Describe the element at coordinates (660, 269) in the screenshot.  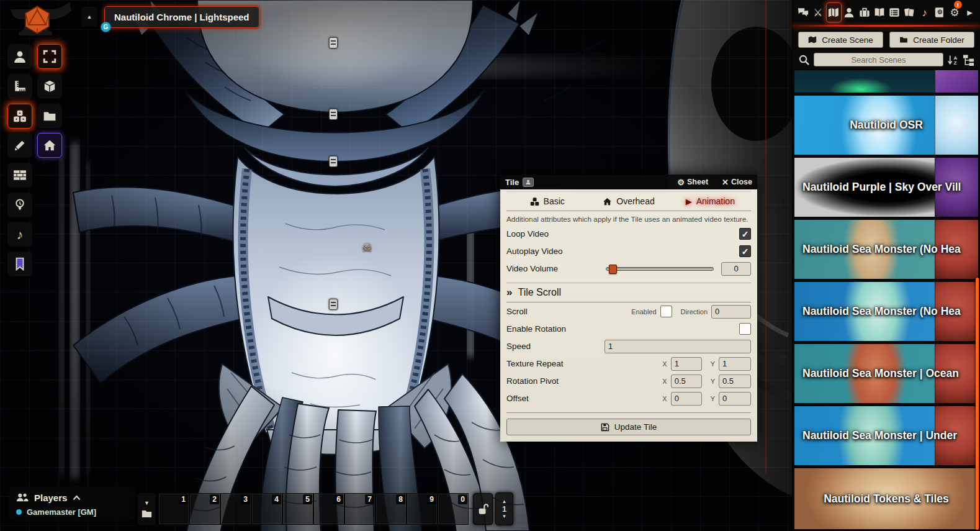
I see `volume-slider` at that location.